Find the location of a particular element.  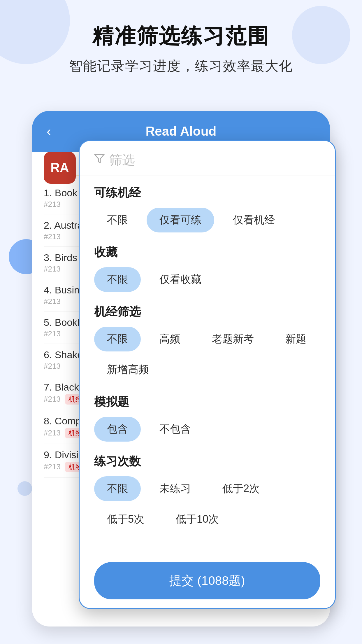

filter-title-label: 筛选 is located at coordinates (122, 160).